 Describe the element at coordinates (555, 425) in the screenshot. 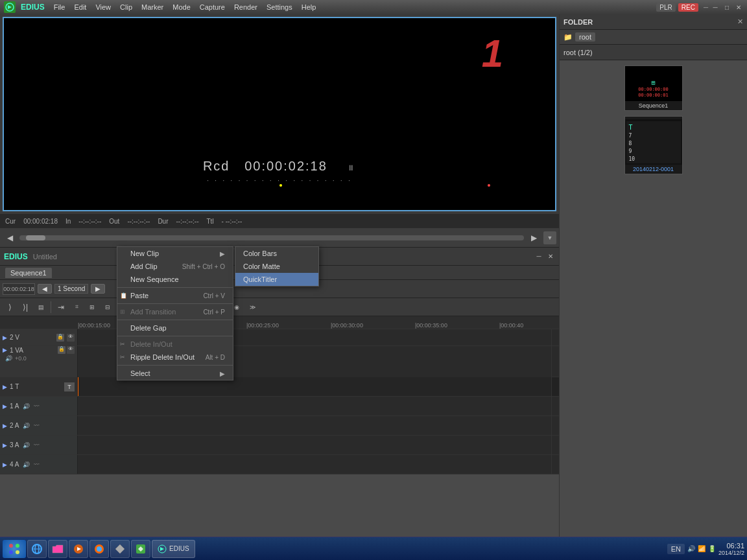

I see `track-2a-scrollbar` at that location.